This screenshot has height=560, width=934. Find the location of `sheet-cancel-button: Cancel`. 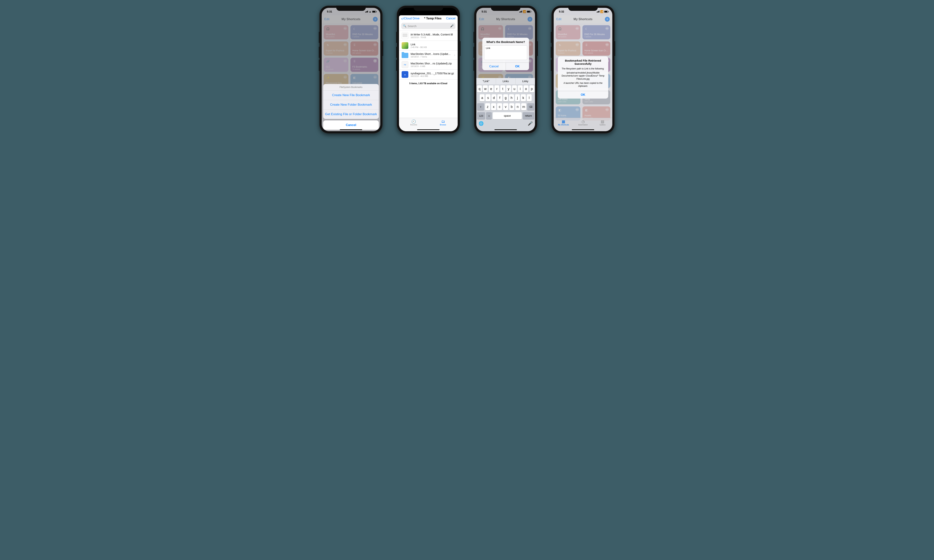

sheet-cancel-button: Cancel is located at coordinates (351, 125).